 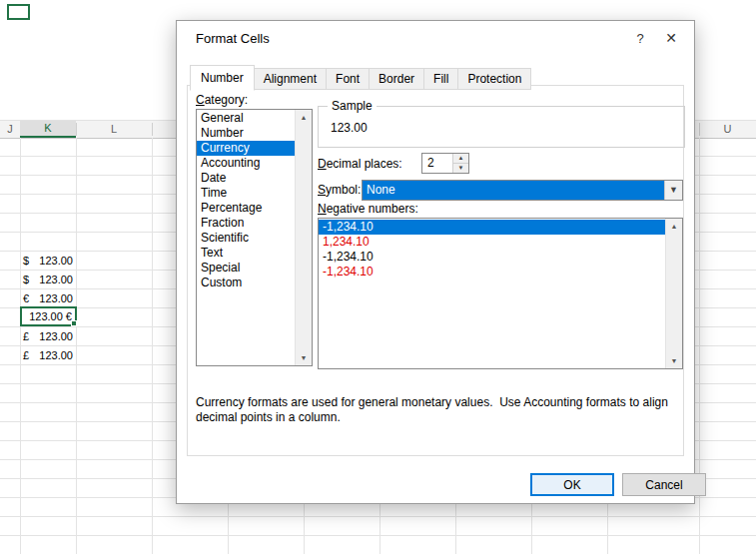 I want to click on dialog-titlebar: Format Cells ? ✕, so click(x=435, y=38).